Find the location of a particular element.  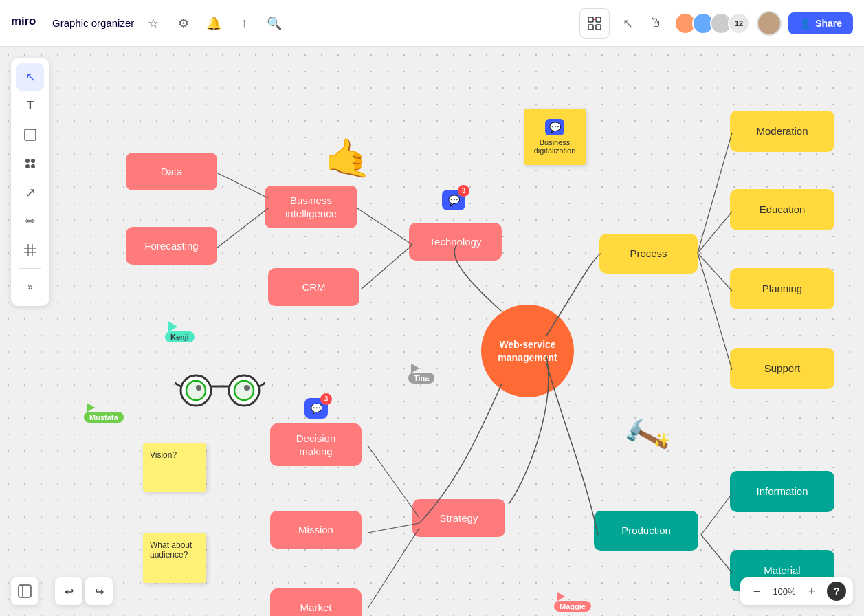

node-planning: Planning is located at coordinates (782, 289).